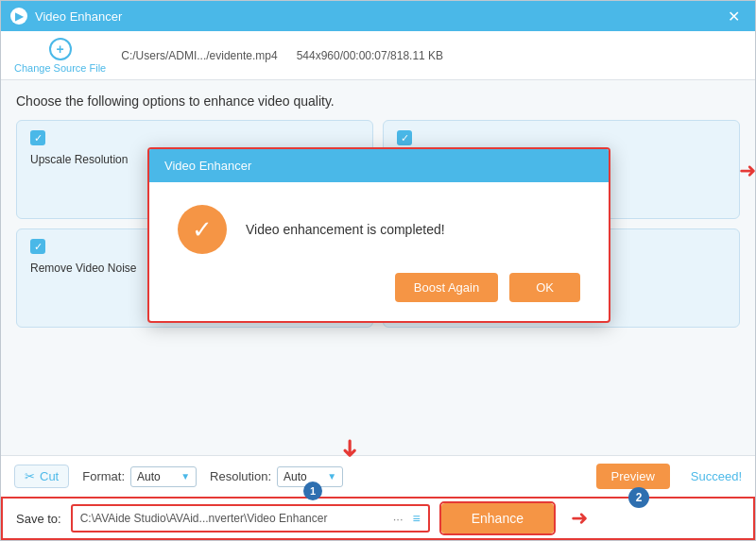 Image resolution: width=756 pixels, height=541 pixels. What do you see at coordinates (208, 166) in the screenshot?
I see `dialog-title: Video Enhancer` at bounding box center [208, 166].